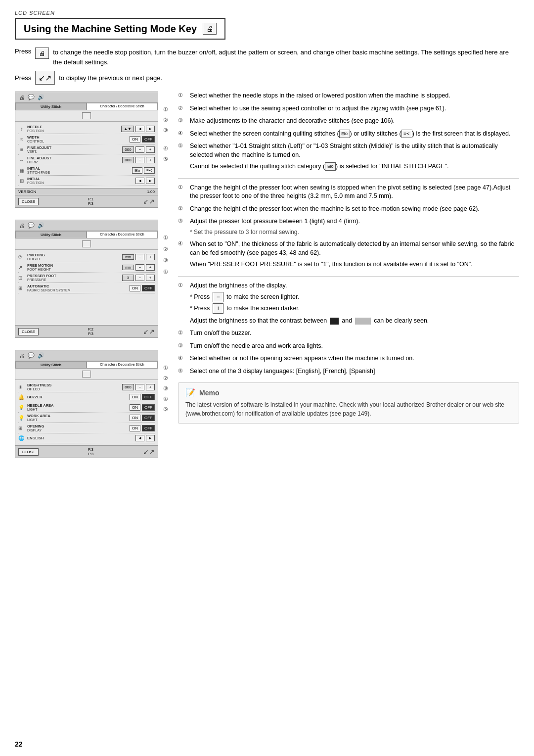 The height and width of the screenshot is (756, 534). I want to click on panel2-row4-controls: ON OFF, so click(142, 288).